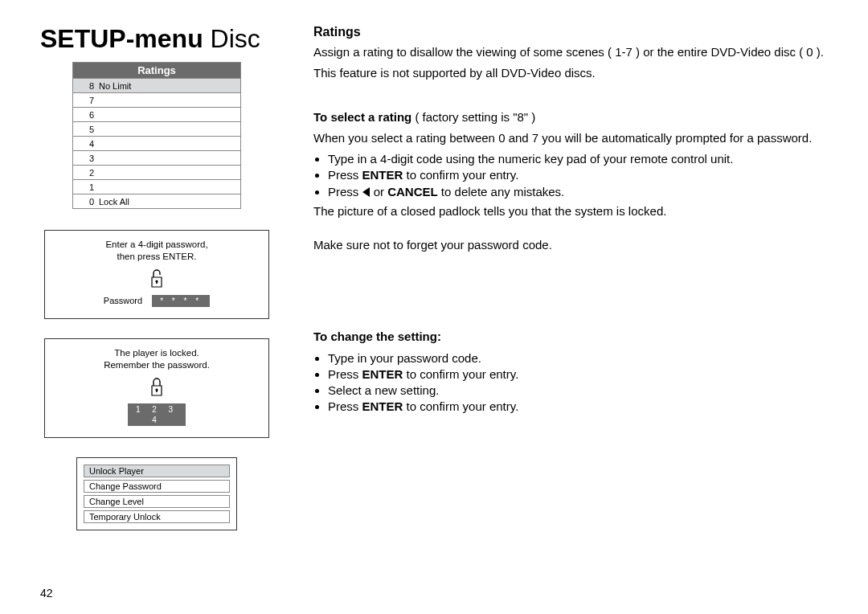  What do you see at coordinates (157, 187) in the screenshot?
I see `ratings-row: 1` at bounding box center [157, 187].